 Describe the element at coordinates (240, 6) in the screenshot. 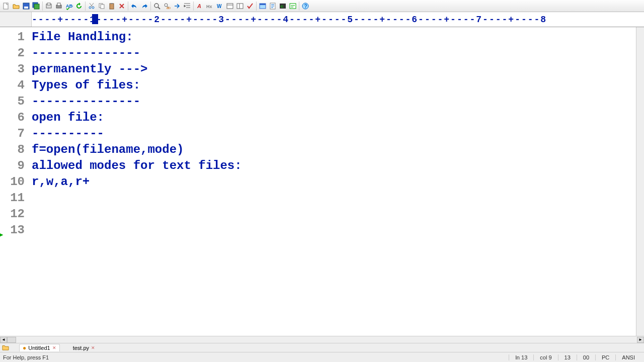

I see `panel2-icon` at that location.